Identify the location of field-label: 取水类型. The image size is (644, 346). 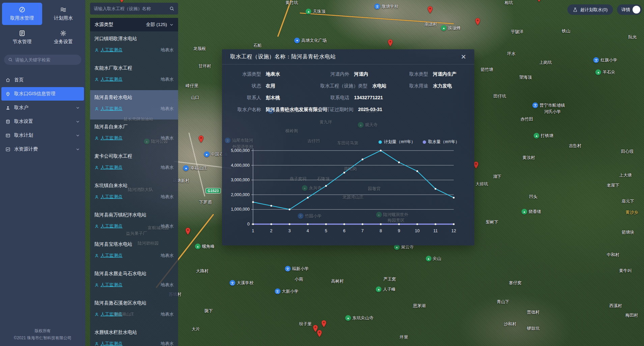
(414, 74).